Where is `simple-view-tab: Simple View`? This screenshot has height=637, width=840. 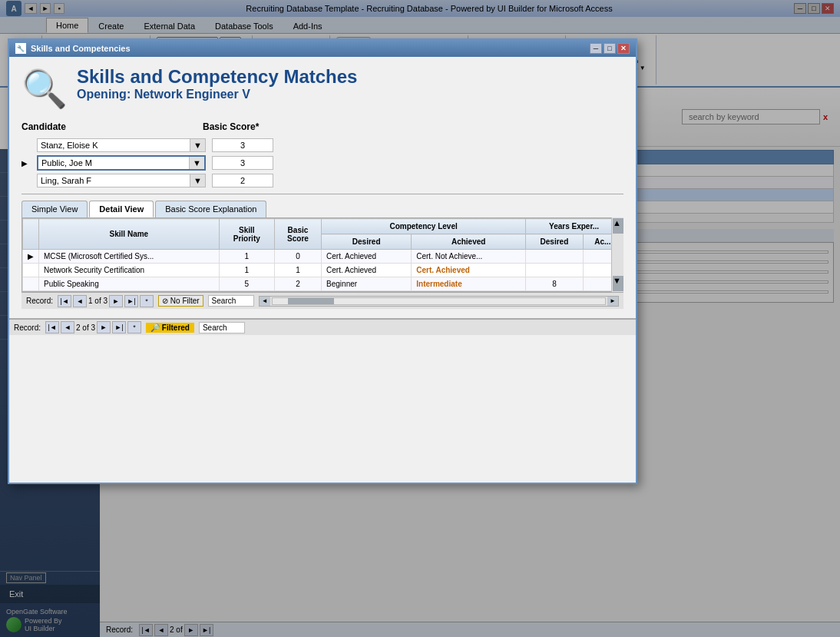
simple-view-tab: Simple View is located at coordinates (55, 209).